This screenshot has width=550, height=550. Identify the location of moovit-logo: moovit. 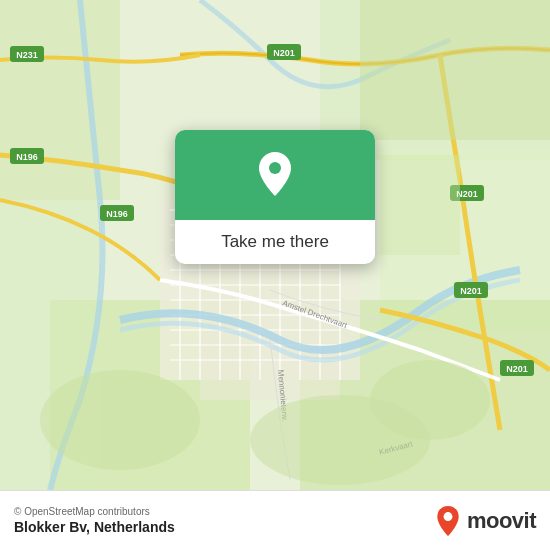
(485, 521).